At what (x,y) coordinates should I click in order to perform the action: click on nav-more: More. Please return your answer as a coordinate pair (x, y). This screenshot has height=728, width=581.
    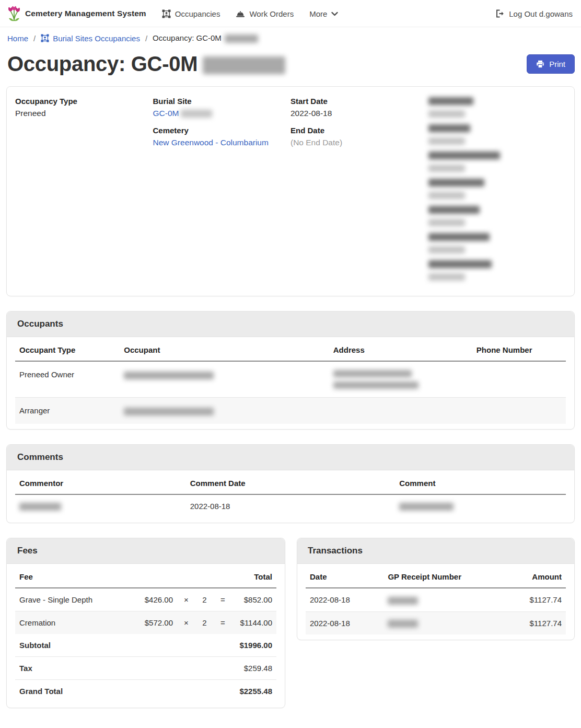
    Looking at the image, I should click on (324, 14).